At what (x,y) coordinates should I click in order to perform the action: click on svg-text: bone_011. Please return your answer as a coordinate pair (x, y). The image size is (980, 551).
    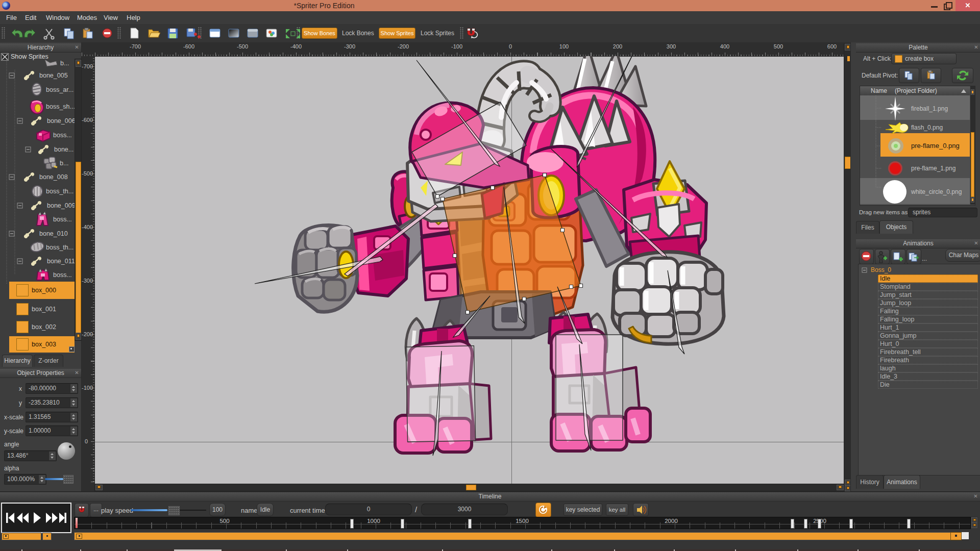
    Looking at the image, I should click on (61, 261).